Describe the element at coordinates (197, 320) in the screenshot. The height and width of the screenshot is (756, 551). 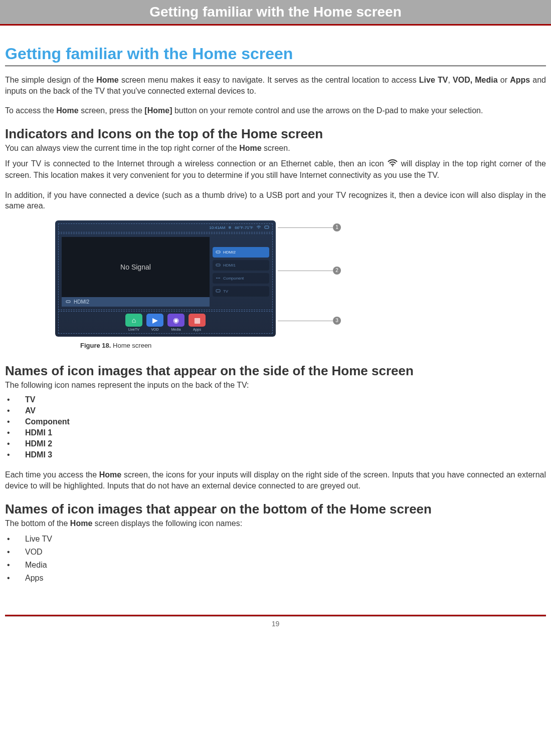
I see `apps-icon: ▦` at that location.